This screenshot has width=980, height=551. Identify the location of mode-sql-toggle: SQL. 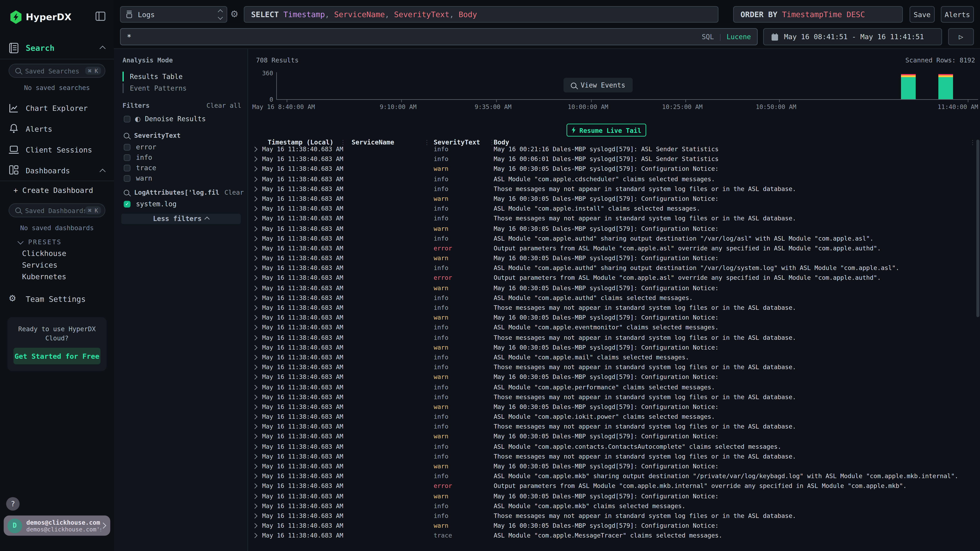
(708, 37).